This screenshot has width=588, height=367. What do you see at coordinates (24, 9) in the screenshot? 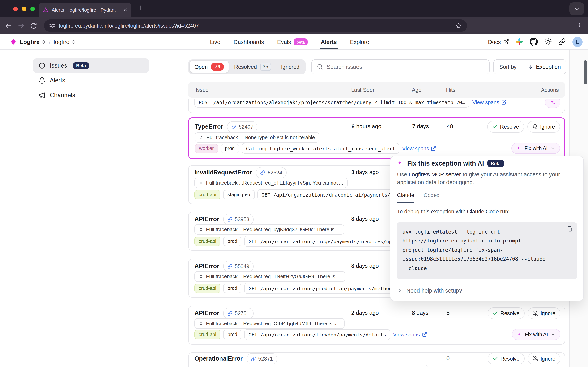
I see `window-minimize-button` at bounding box center [24, 9].